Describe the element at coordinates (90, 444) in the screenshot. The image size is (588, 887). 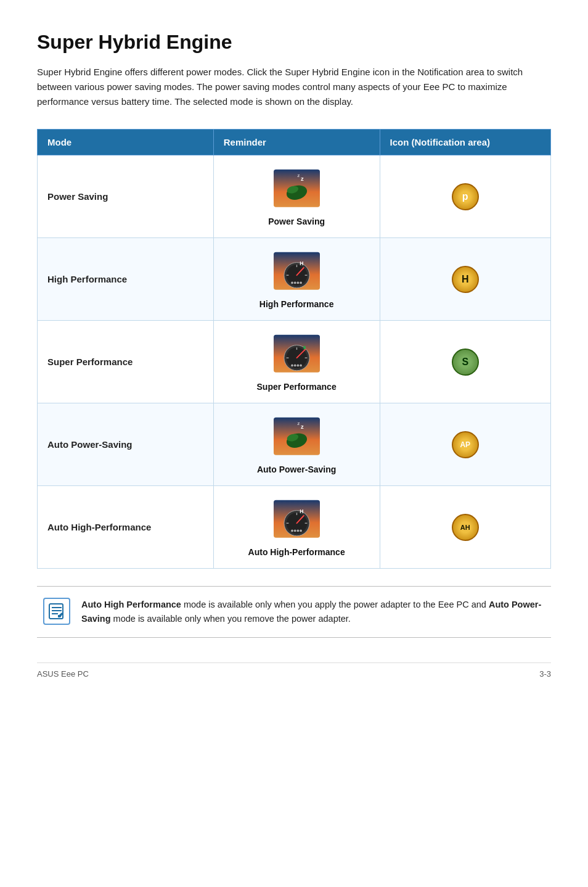
I see `mode-name: Auto Power-Saving` at that location.